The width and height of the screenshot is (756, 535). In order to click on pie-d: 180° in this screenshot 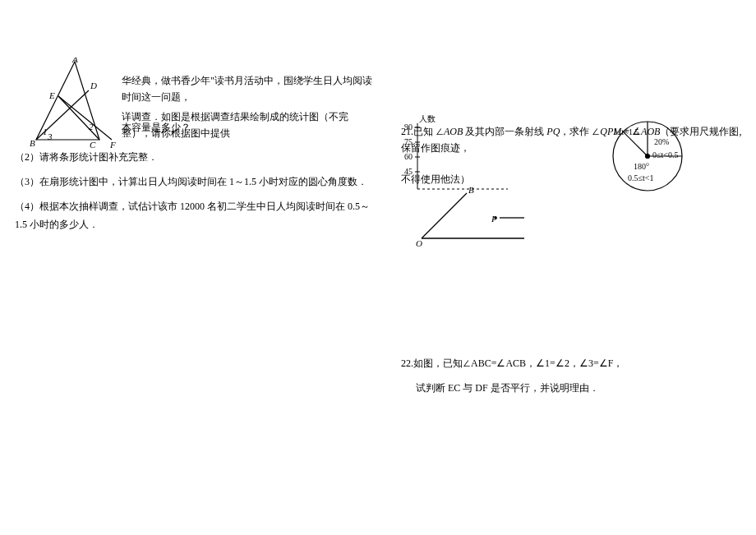, I will do `click(641, 166)`.